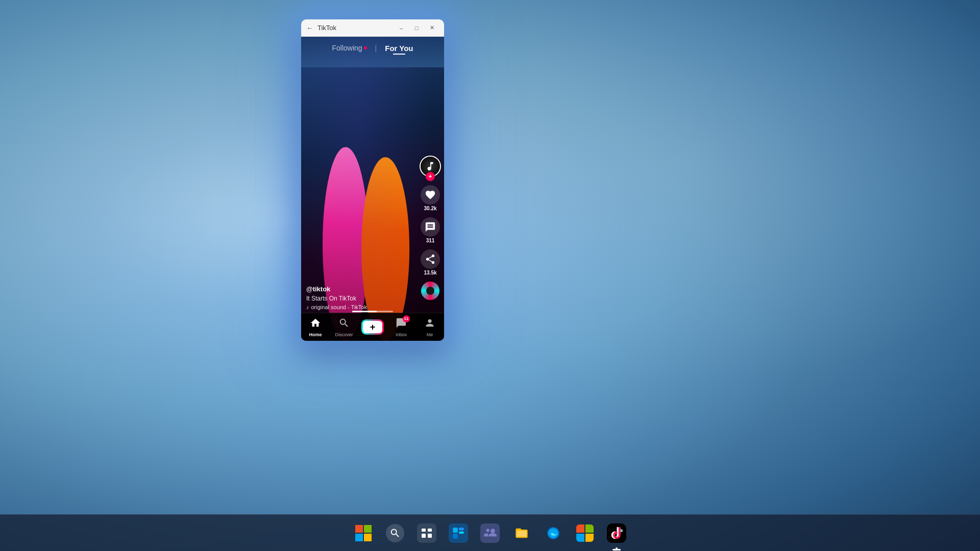 This screenshot has height=551, width=980. Describe the element at coordinates (430, 259) in the screenshot. I see `share-icon` at that location.